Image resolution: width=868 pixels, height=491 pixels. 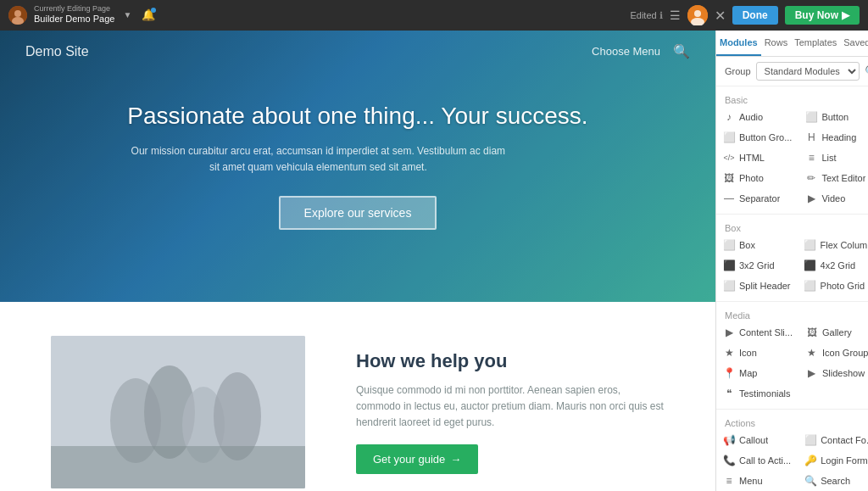 I want to click on content-slider-icon: ▶, so click(x=729, y=332).